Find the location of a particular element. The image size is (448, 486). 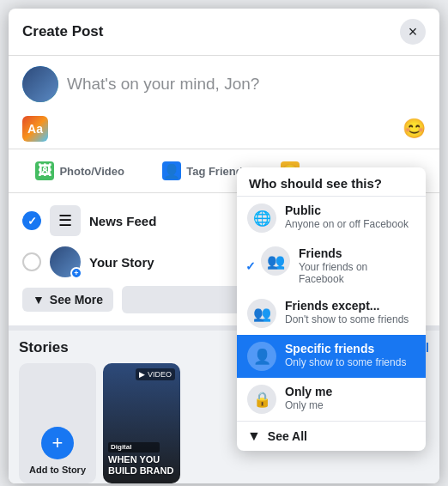

friends-except-icon: 👥 is located at coordinates (262, 313).